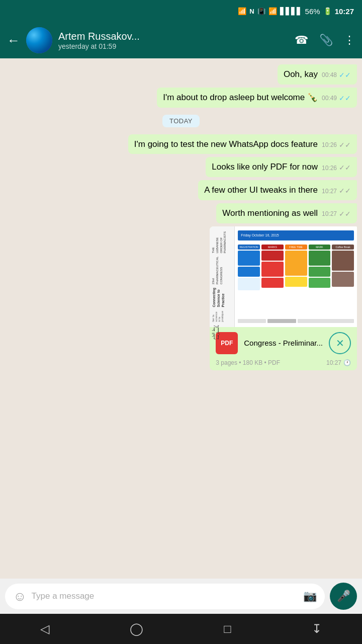 This screenshot has width=362, height=644. What do you see at coordinates (173, 46) in the screenshot?
I see `contact-status: yesterday at 01:59` at bounding box center [173, 46].